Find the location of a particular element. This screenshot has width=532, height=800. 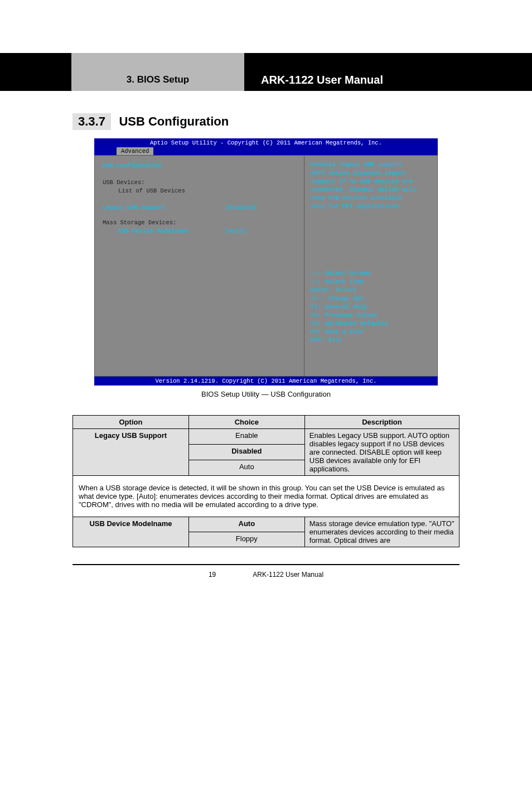

nav-line: F4: Save & Exit is located at coordinates (371, 332).